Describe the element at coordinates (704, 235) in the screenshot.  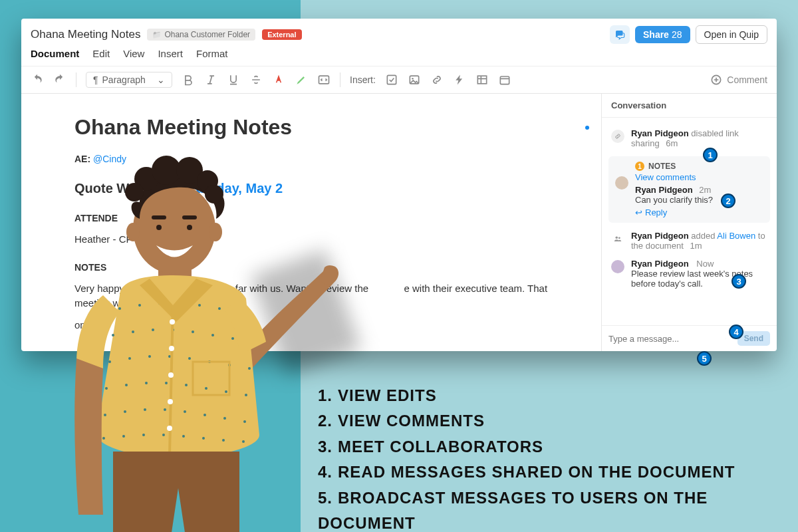
I see `activity-verb: added` at that location.